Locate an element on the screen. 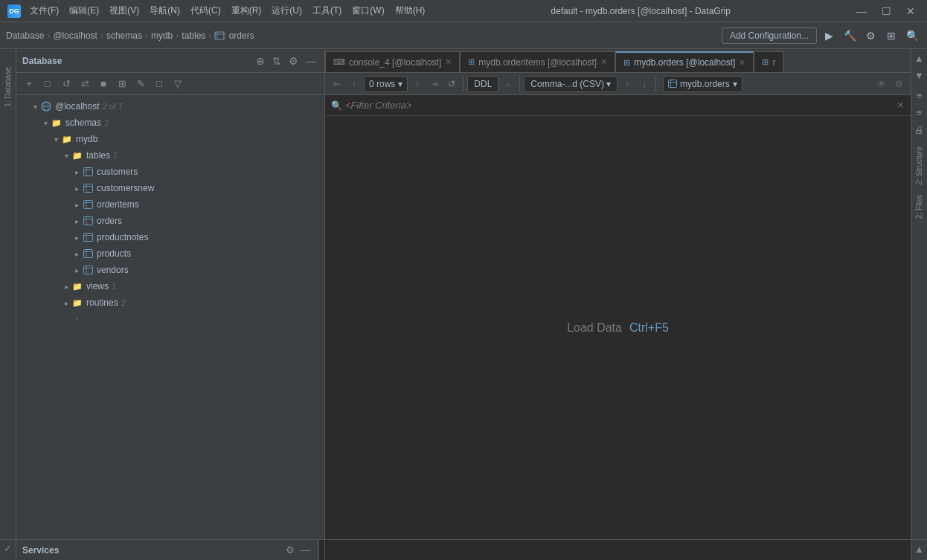  db-stop-button: ■ is located at coordinates (103, 84).